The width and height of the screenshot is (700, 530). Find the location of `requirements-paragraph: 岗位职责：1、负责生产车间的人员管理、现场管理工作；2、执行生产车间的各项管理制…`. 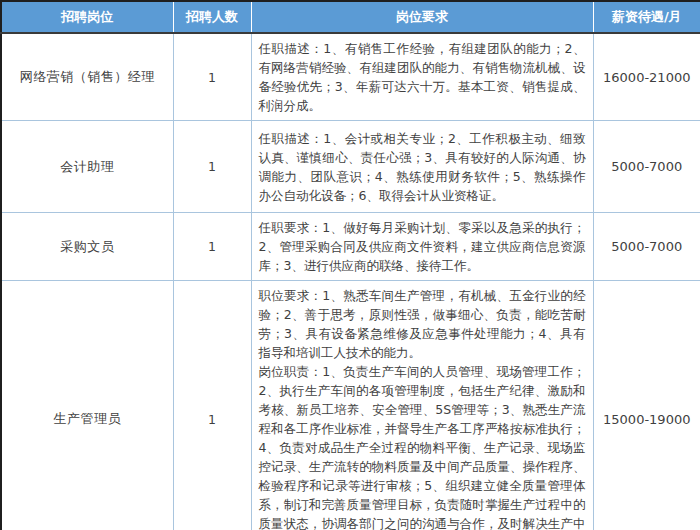

requirements-paragraph: 岗位职责：1、负责生产车间的人员管理、现场管理工作；2、执行生产车间的各项管理制… is located at coordinates (422, 446).